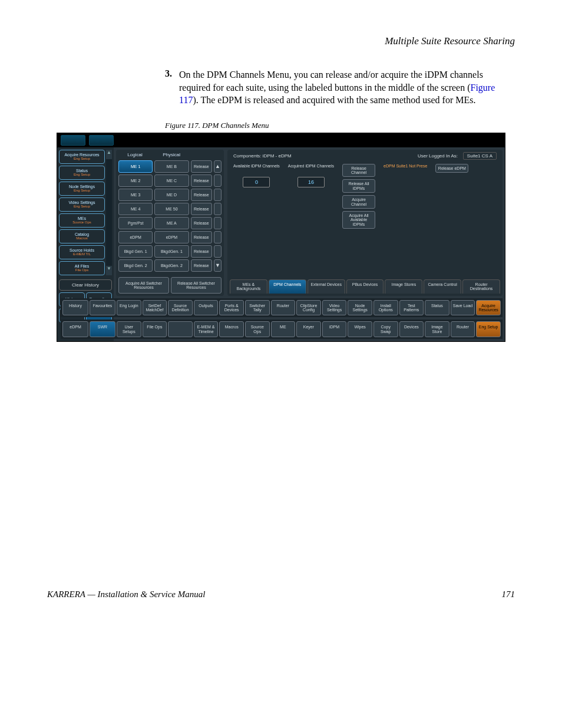 Image resolution: width=562 pixels, height=728 pixels. I want to click on resource-button: ME 1, so click(135, 166).